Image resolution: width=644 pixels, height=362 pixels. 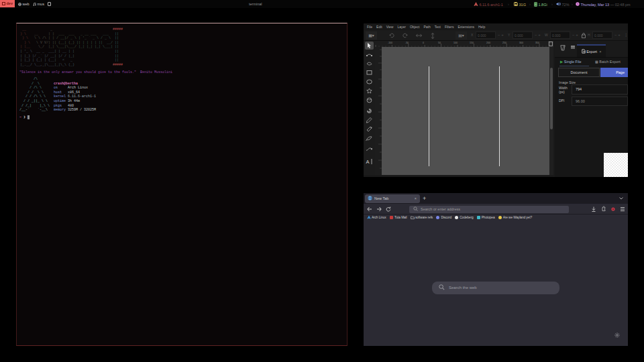 I want to click on svg-text: 0, so click(x=423, y=43).